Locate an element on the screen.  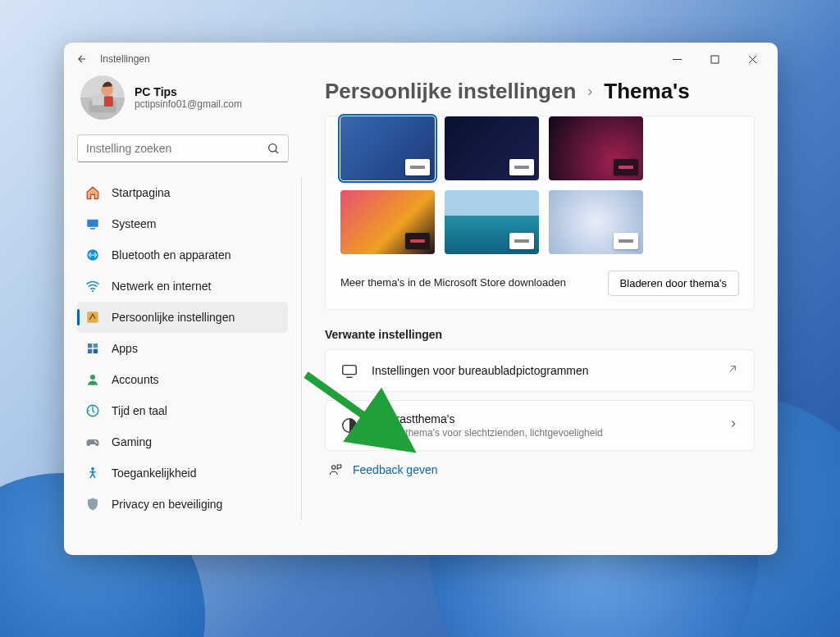
nav-item-netwerk-en-internet: Netwerk en internet is located at coordinates (182, 286).